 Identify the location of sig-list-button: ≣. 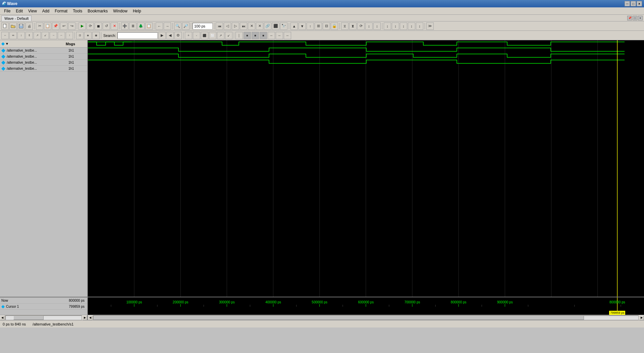
(133, 26).